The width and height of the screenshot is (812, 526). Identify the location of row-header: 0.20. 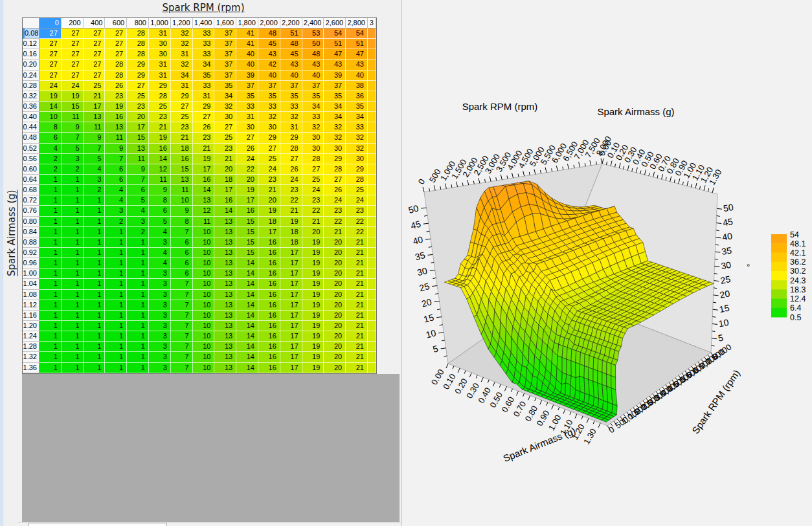
(31, 65).